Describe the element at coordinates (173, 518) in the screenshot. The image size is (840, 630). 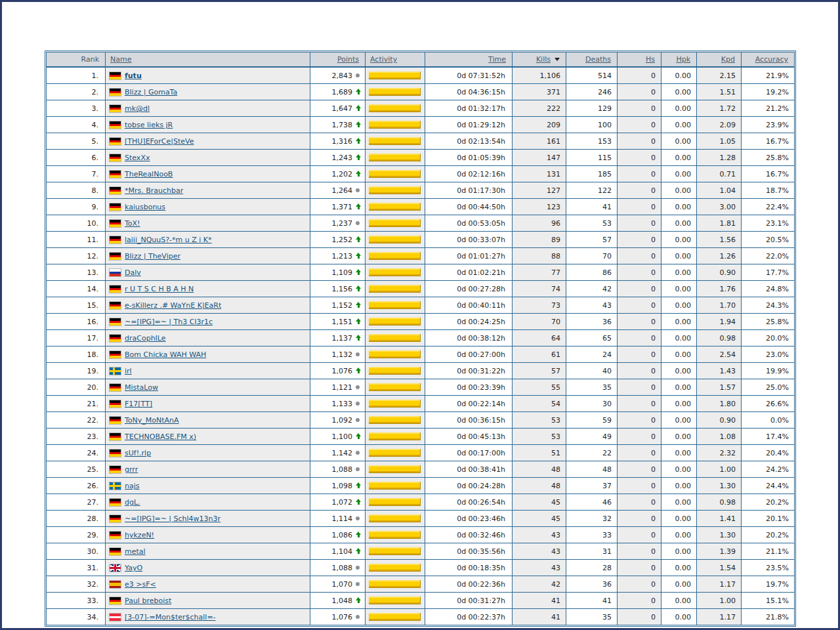
I see `player-name-link: ~=[IPG]=~ | Schl4w13n3r` at that location.